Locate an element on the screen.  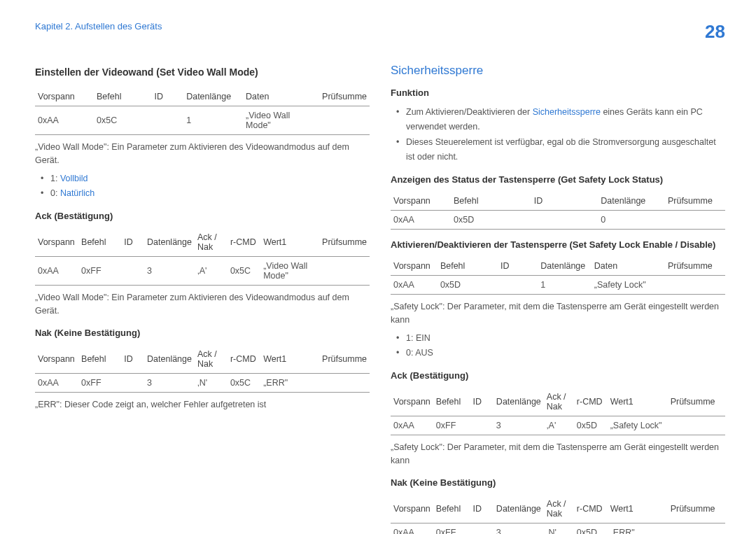
table-safety-set: Vorspann Befehl ID Datenlänge Daten Prüf… is located at coordinates (558, 276).